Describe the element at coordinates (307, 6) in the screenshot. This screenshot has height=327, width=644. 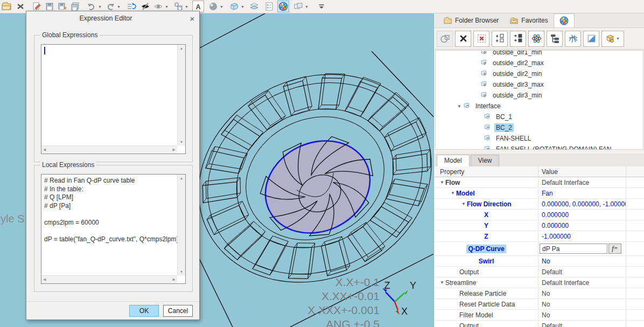
I see `window-layout-dropdown-icon: ▼` at that location.